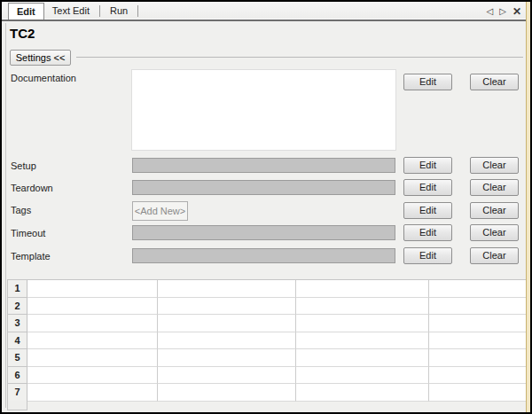 Image resolution: width=532 pixels, height=414 pixels. I want to click on documentation-edit-button: Edit, so click(427, 82).